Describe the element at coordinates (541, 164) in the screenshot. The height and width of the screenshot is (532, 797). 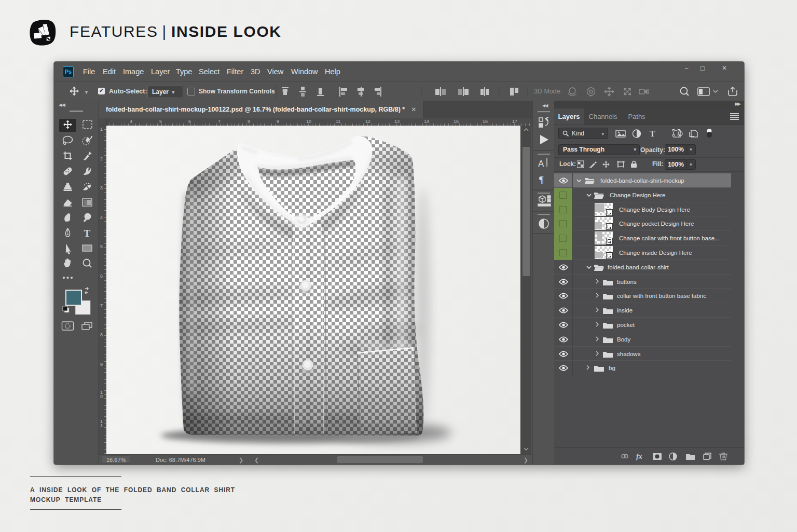
I see `svg-text: A` at that location.